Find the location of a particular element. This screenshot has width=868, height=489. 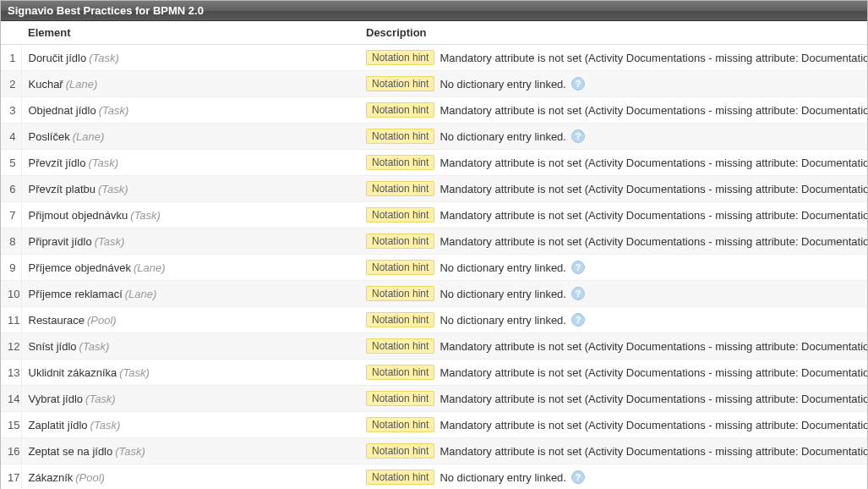

row-number: 11 is located at coordinates (11, 320).